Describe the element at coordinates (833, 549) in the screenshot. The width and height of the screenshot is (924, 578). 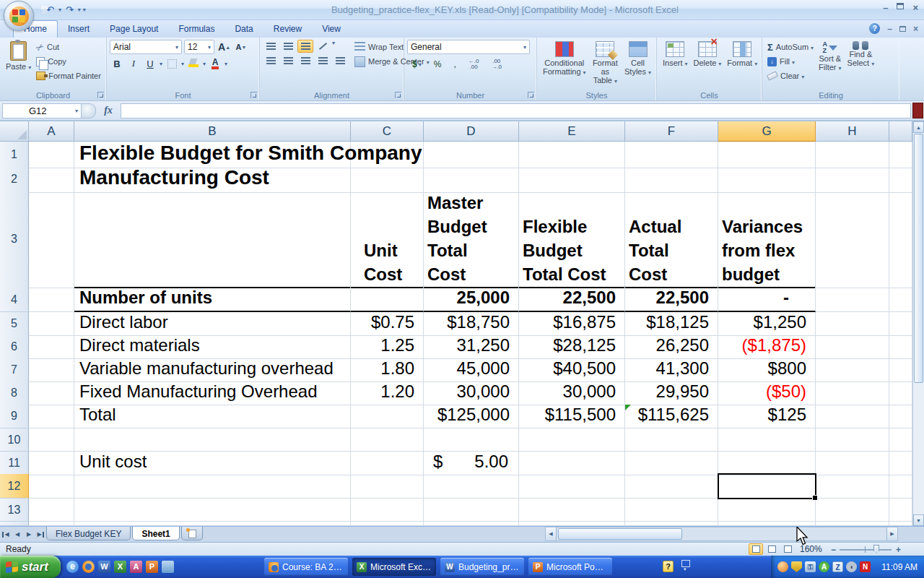
I see `zoom-out-button: −` at that location.